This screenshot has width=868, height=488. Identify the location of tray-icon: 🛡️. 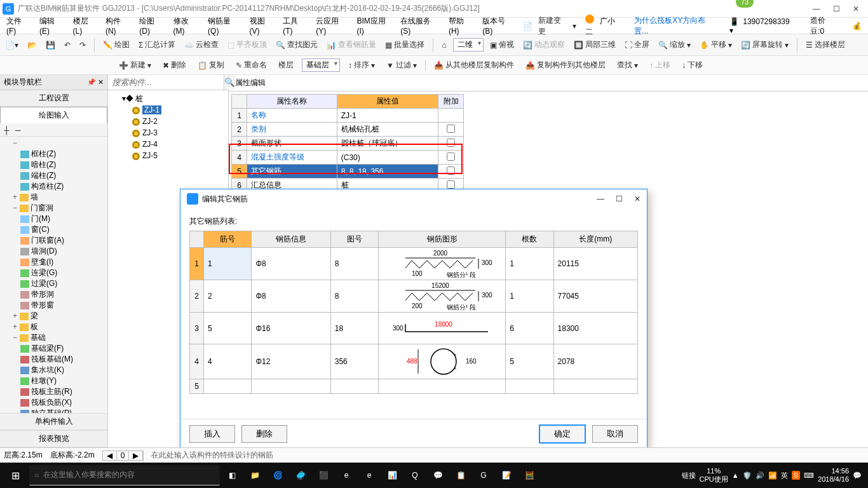
(747, 475).